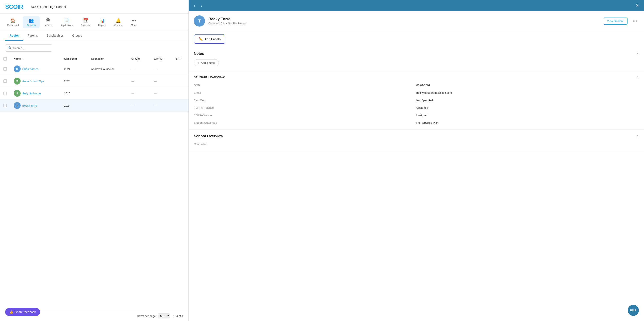 This screenshot has height=321, width=644. Describe the element at coordinates (48, 22) in the screenshot. I see `nav-item-discover: 🏛 Discover` at that location.